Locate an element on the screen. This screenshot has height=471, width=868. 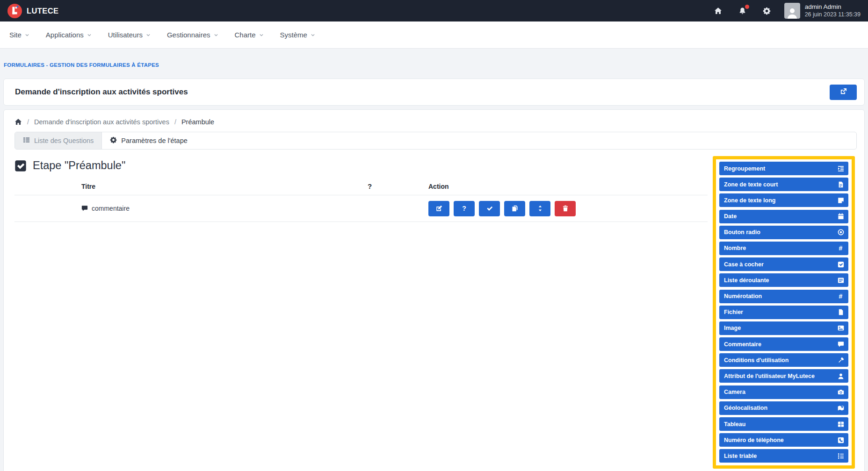
camera-icon is located at coordinates (841, 392).